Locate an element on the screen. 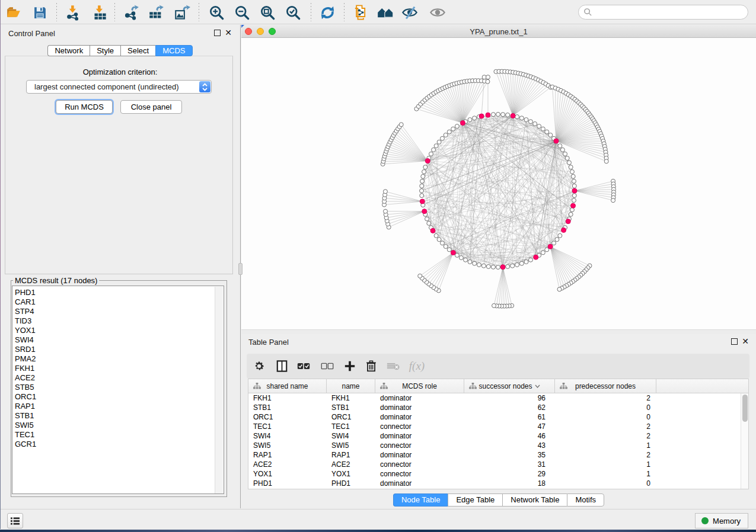 This screenshot has width=756, height=532. criterion-select: largest connected component (undirected) is located at coordinates (119, 86).